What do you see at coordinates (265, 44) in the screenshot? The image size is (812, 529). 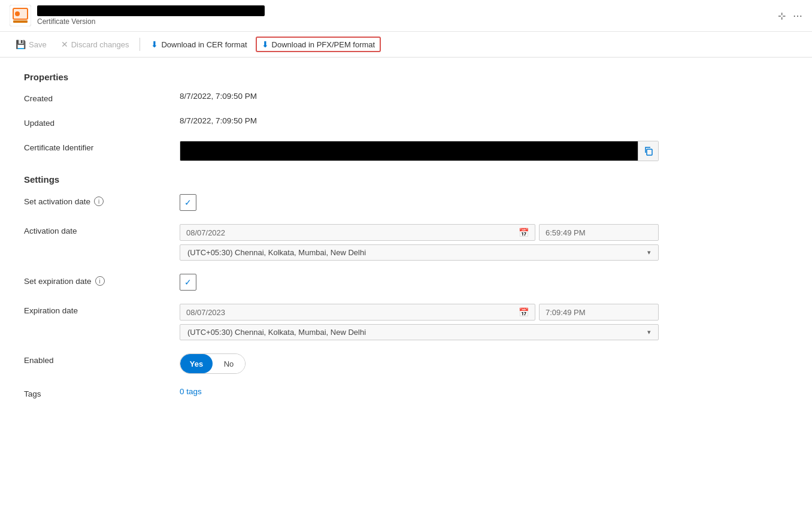 I see `download-pfx-icon: ⬇` at bounding box center [265, 44].